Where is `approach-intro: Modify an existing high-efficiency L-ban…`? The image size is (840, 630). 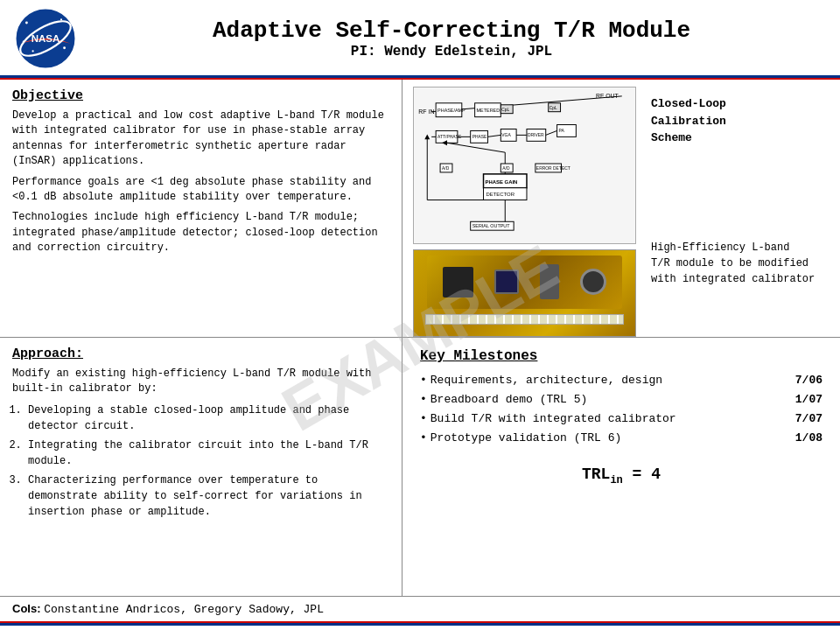 approach-intro: Modify an existing high-efficiency L-ban… is located at coordinates (201, 382).